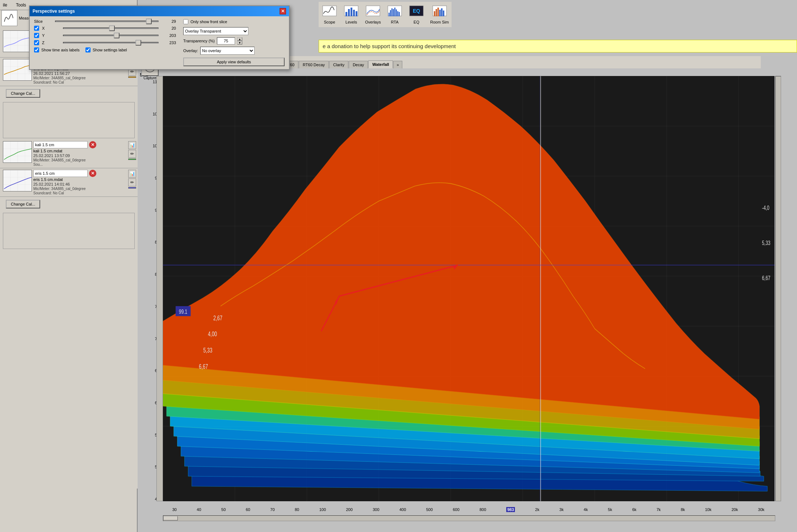  I want to click on overlay-row: Overlay Transparent Overlay Solid No Ove…, so click(234, 31).